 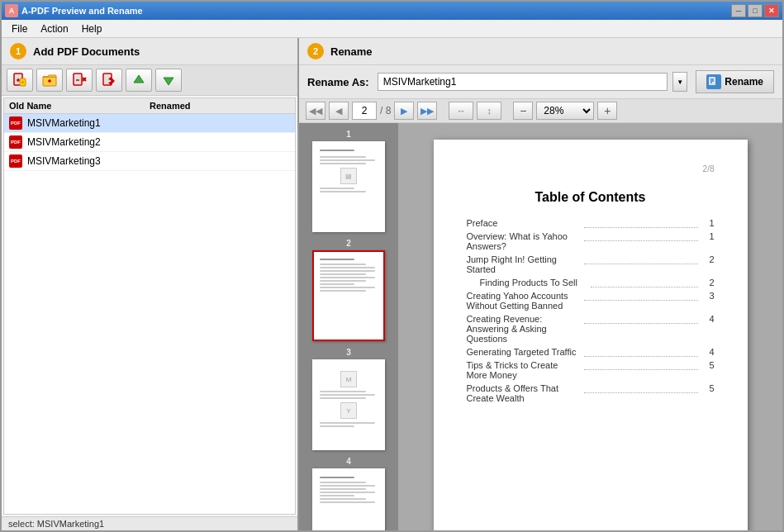 What do you see at coordinates (12, 11) in the screenshot?
I see `app-icon: A` at bounding box center [12, 11].